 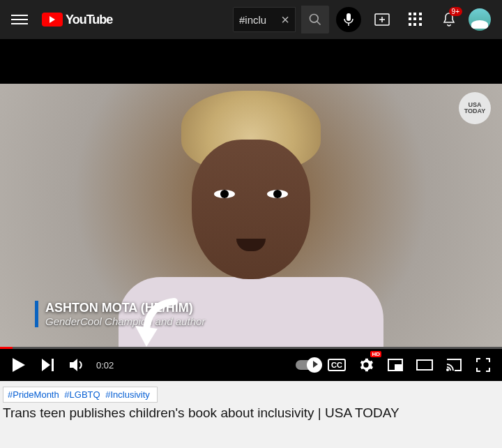 I want to click on masthead: YouTube #inclu × 9+, so click(x=251, y=20).